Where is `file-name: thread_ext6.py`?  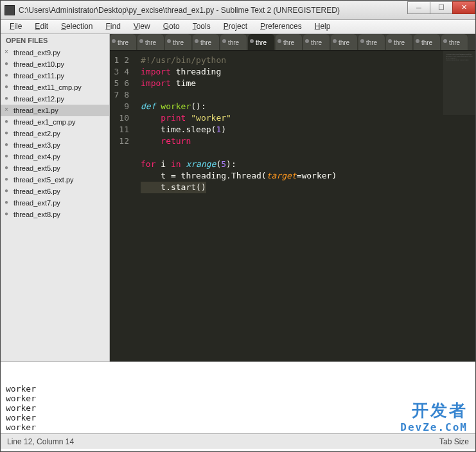 file-name: thread_ext6.py is located at coordinates (37, 191).